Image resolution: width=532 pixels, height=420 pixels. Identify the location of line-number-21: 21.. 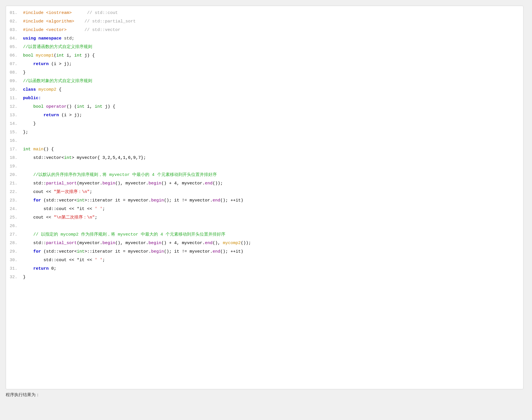
(15, 184).